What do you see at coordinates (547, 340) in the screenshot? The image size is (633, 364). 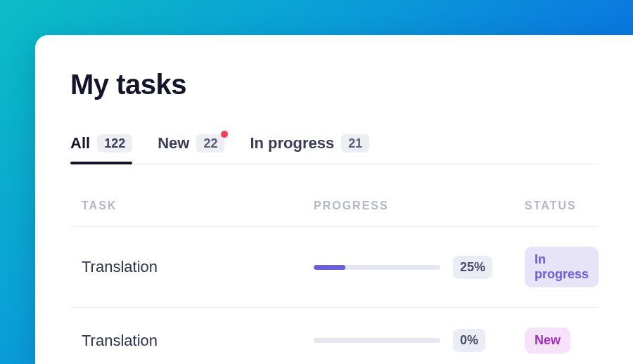 I see `status-badge: New` at bounding box center [547, 340].